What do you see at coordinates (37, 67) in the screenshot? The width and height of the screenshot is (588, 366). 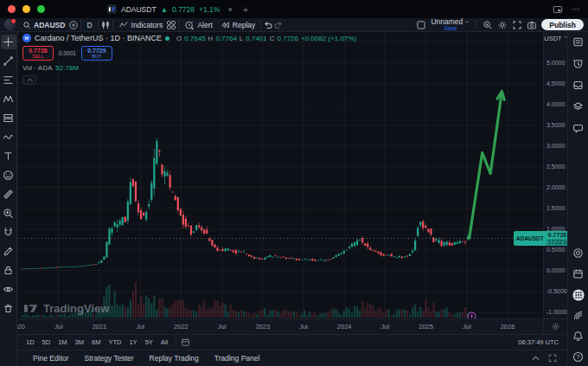 I see `volume-label: Vol · ADA` at bounding box center [37, 67].